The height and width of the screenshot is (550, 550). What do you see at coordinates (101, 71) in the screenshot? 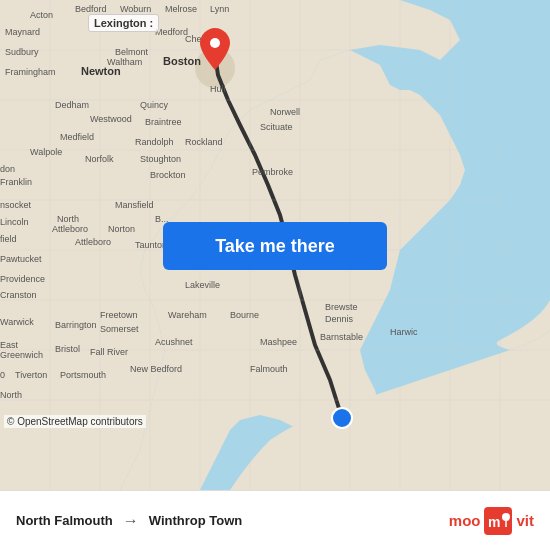
I see `svg-text: Newton` at bounding box center [101, 71].